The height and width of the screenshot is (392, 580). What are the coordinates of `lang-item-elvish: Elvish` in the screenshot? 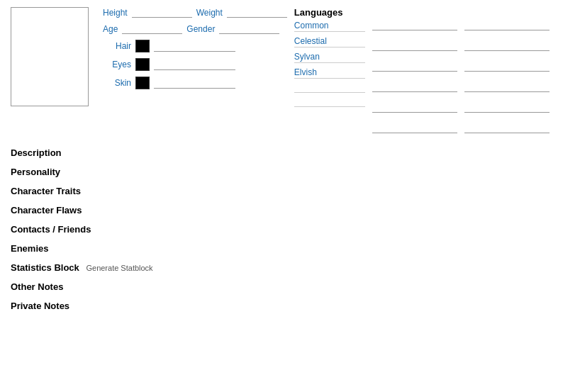 It's located at (330, 73).